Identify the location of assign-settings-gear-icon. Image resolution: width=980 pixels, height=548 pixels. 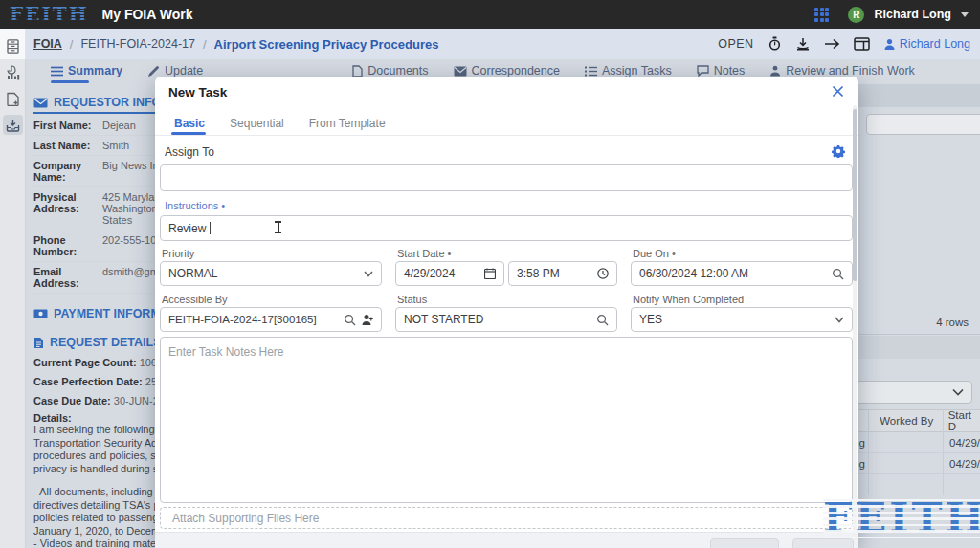
(838, 151).